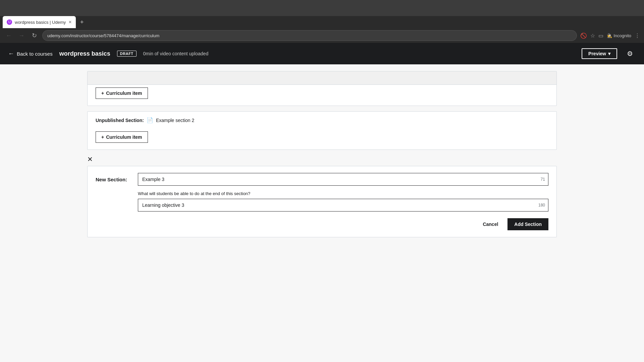 Image resolution: width=644 pixels, height=362 pixels. I want to click on preview-button: Preview ▾, so click(599, 54).